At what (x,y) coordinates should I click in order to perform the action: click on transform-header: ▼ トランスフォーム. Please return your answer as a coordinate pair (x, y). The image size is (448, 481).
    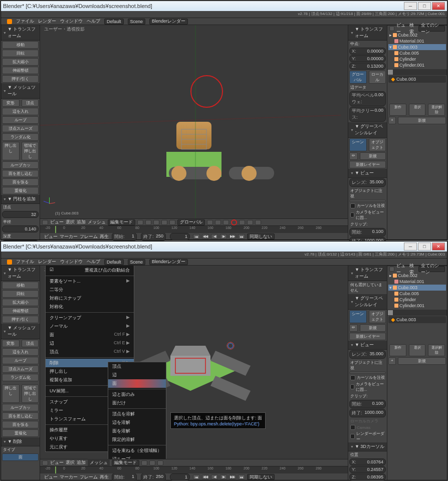
    Looking at the image, I should click on (20, 33).